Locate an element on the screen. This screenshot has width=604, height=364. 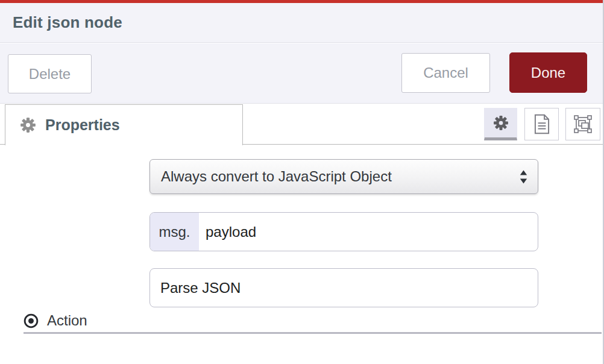
select-arrows-icon is located at coordinates (523, 177).